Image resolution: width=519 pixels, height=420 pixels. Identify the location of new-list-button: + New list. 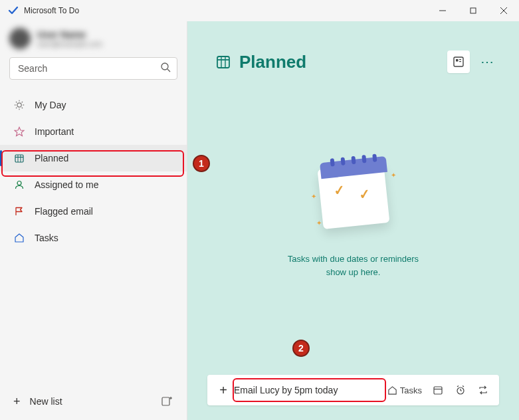
(85, 401).